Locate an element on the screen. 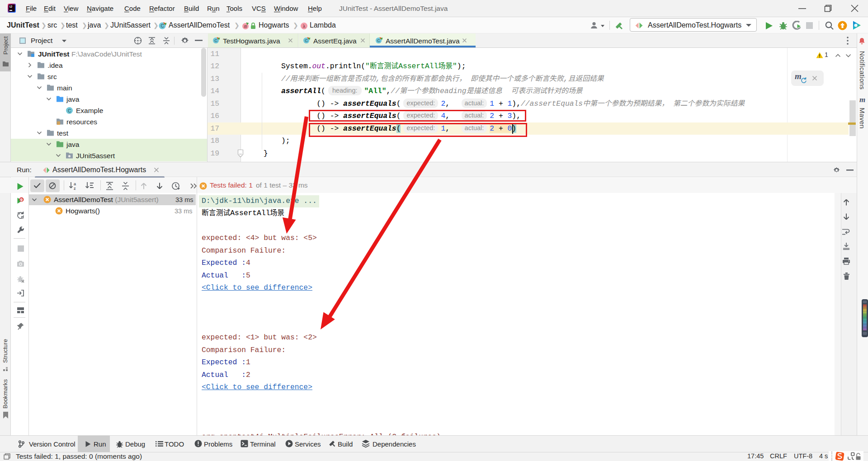 The image size is (868, 461). svg-text: 9 is located at coordinates (22, 200).